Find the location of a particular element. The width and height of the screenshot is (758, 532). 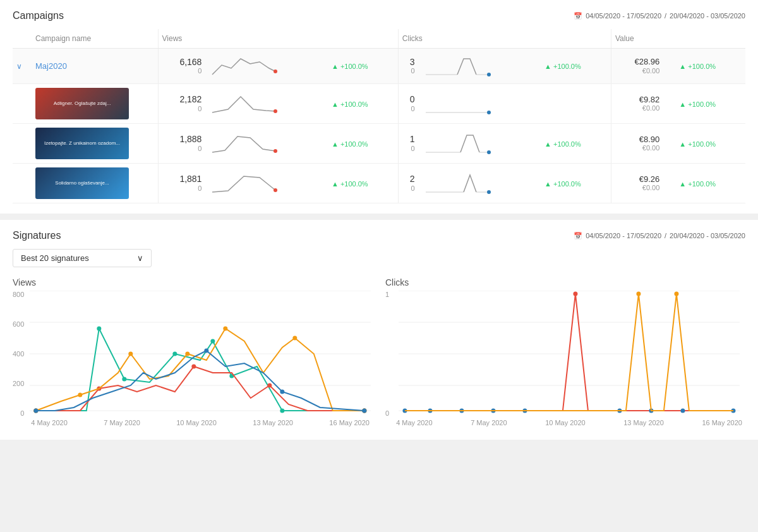

sub1-clicks-trend is located at coordinates (576, 104).